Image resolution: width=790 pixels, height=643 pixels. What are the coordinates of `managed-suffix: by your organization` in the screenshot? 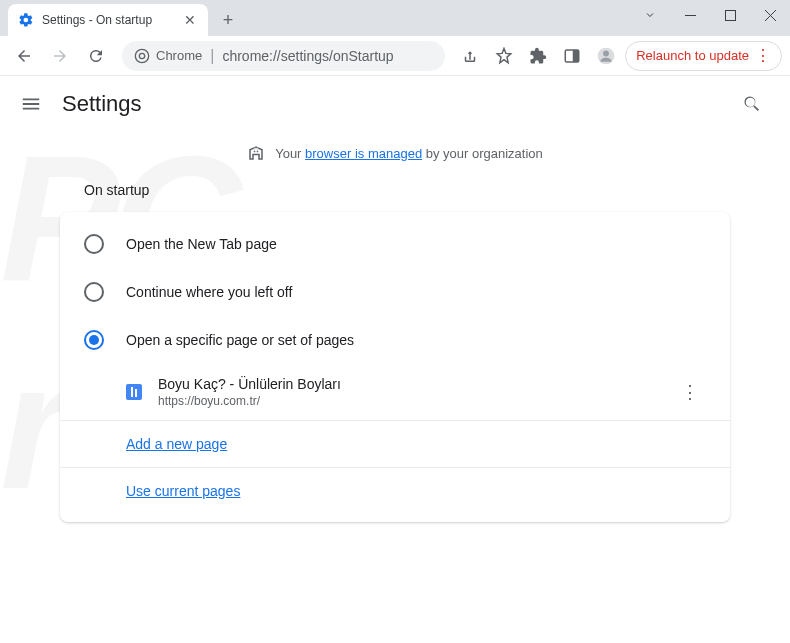 It's located at (482, 154).